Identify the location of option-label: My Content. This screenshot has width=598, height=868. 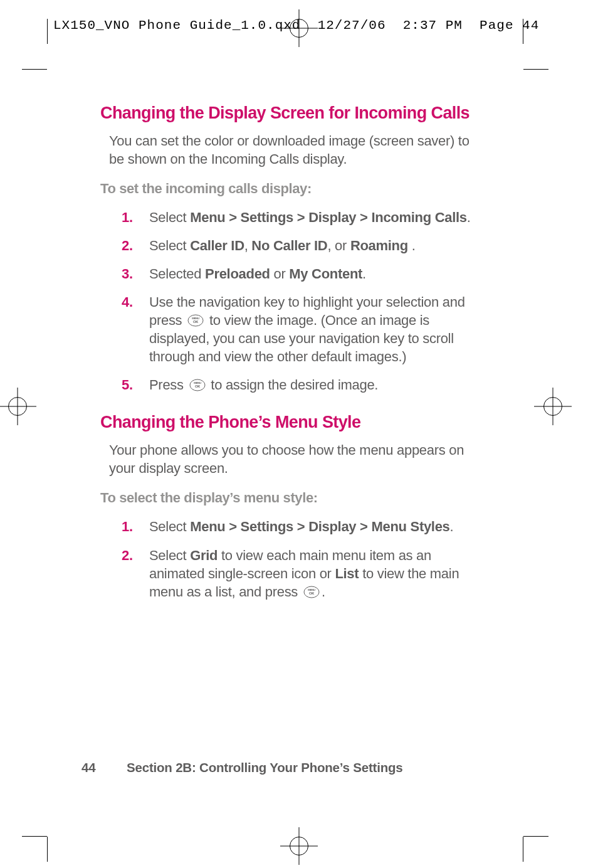
(326, 273).